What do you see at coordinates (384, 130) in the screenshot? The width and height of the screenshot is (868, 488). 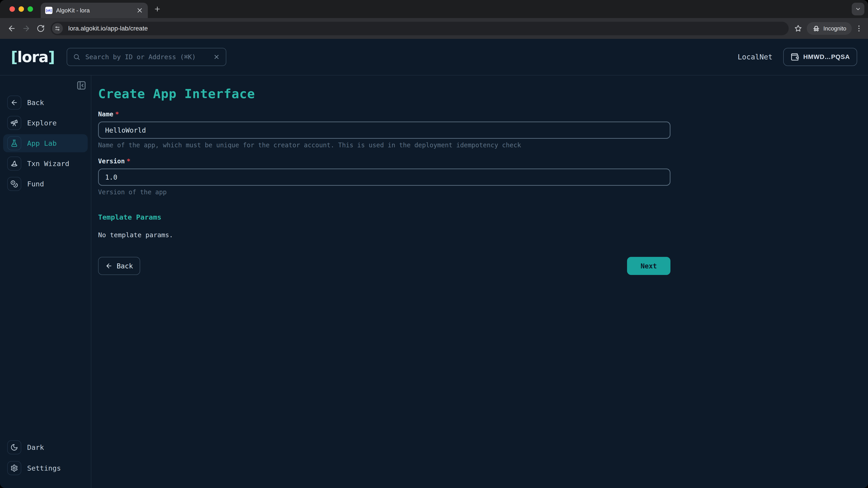 I see `name-input` at bounding box center [384, 130].